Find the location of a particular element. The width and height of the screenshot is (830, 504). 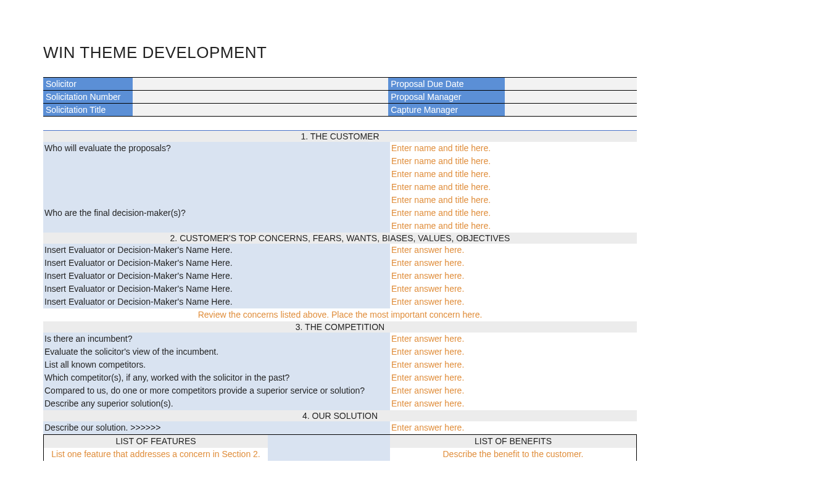

s3-a4: Enter answer here. is located at coordinates (513, 378).